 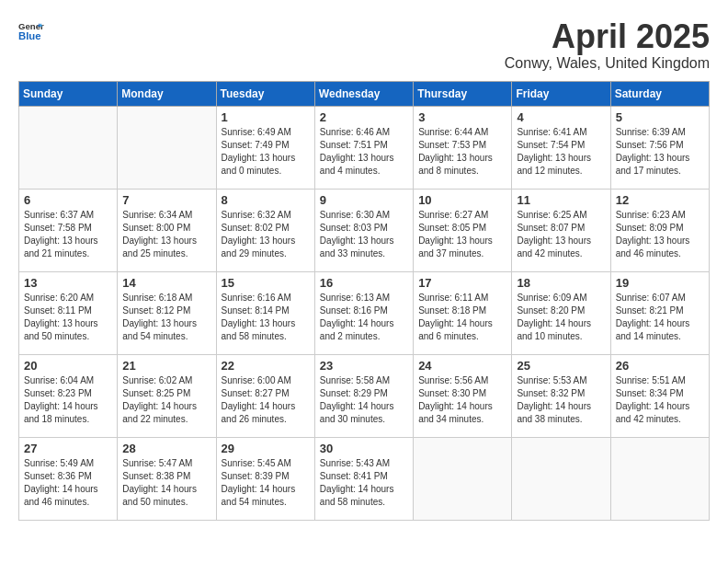 What do you see at coordinates (68, 483) in the screenshot?
I see `day-info: Sunrise: 5:49 AM Sunset: 8:36 PM Dayligh…` at bounding box center [68, 483].